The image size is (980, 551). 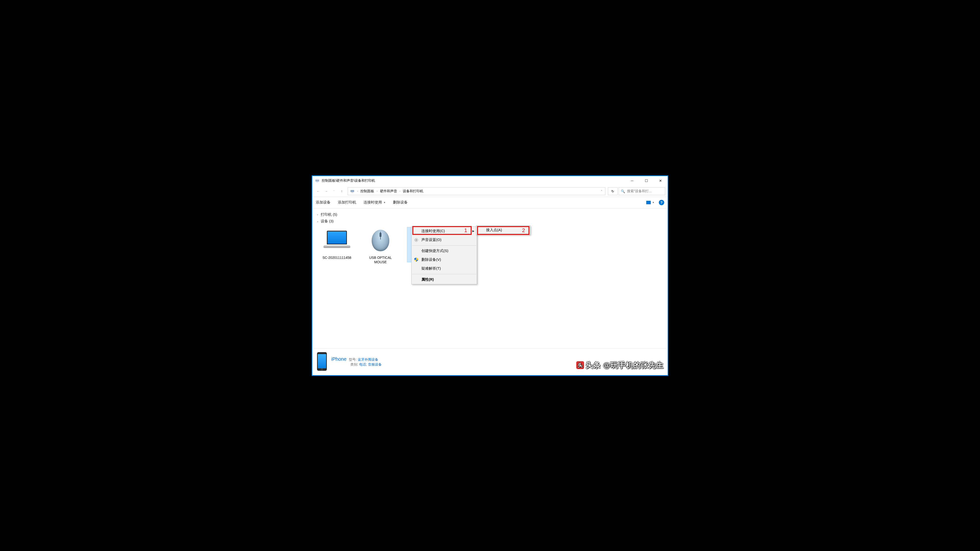 What do you see at coordinates (490, 276) in the screenshot?
I see `explorer-window: 控制面板\硬件和声音\设备和打印机 ─ ☐ ✕ ← → ˅ ↑ › 控制面板 ›…` at bounding box center [490, 276].